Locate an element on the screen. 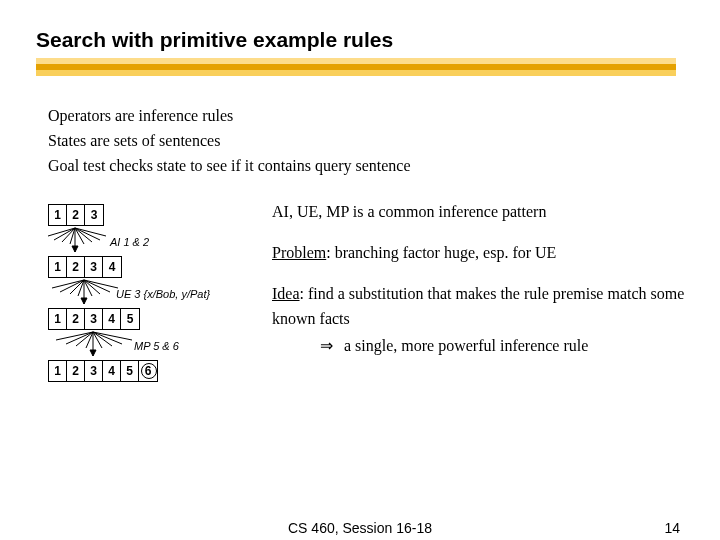  search-tree-diagram: 1 2 3 is located at coordinates (148, 291).